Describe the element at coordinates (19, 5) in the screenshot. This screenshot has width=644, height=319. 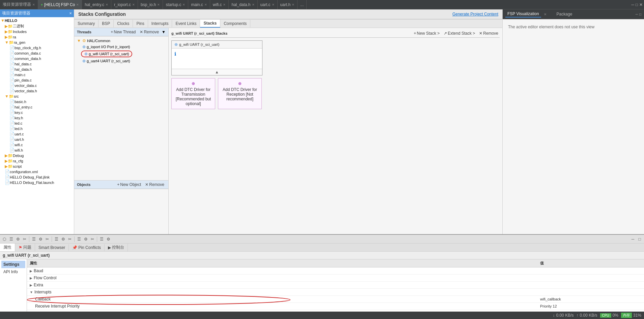
I see `tab-project-explorer: 项目资源管理器 ✕` at that location.